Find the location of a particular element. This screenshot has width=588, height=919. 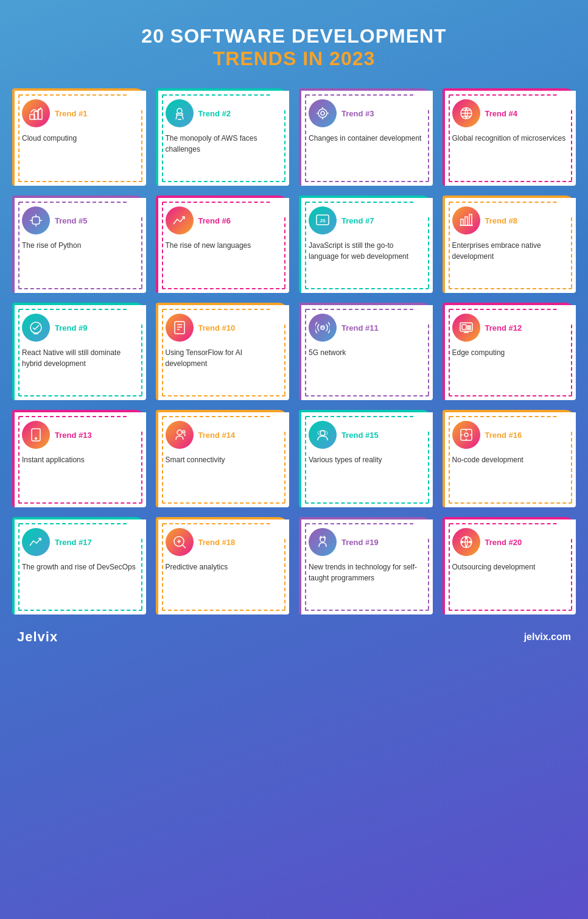

trend-label-2: Trend #2 is located at coordinates (214, 113).